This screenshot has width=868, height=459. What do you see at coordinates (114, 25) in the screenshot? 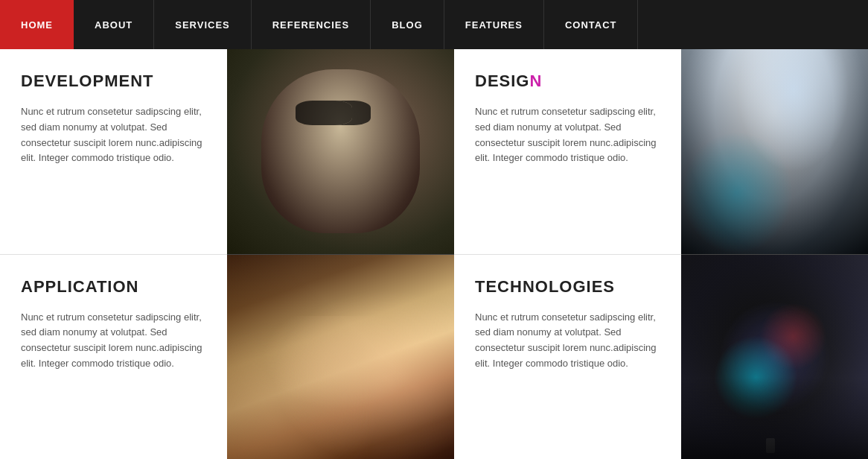
I see `nav-about: ABOUT` at bounding box center [114, 25].